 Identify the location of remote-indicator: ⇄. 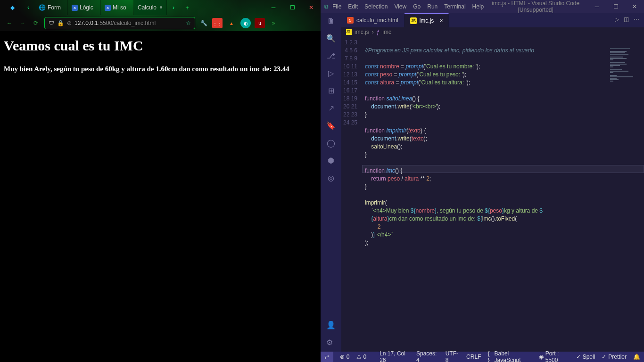
(327, 357).